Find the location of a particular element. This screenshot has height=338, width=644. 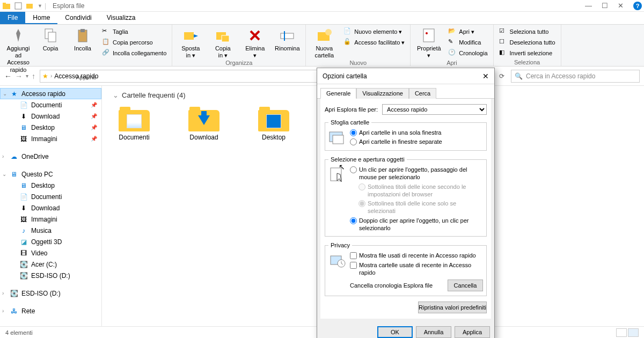

paste-shortcut-button: 🔗Incolla collegamento is located at coordinates (134, 53).